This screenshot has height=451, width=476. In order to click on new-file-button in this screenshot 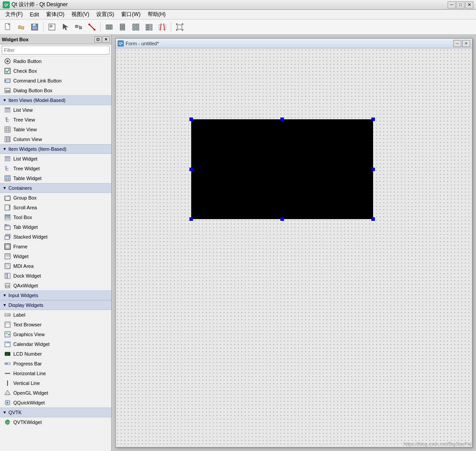, I will do `click(8, 27)`.